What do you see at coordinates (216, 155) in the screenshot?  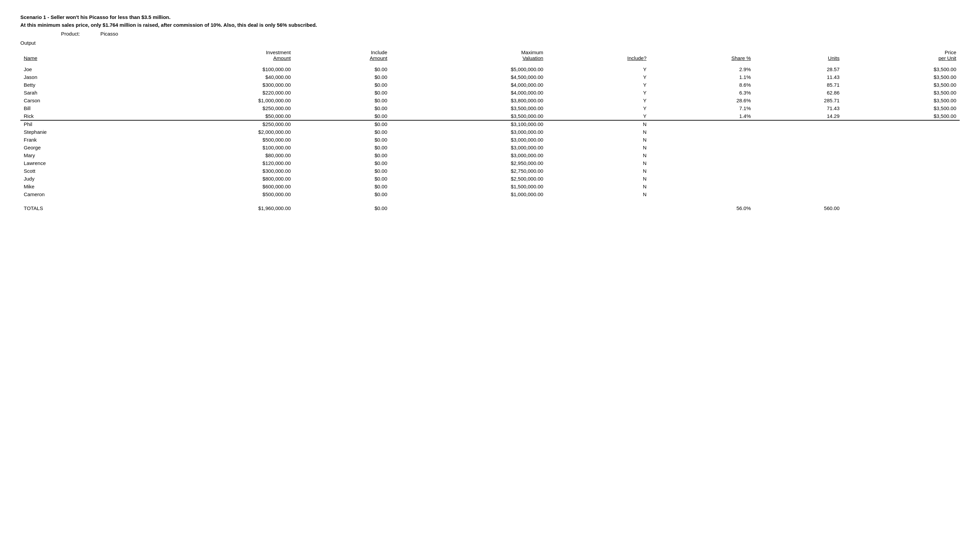 I see `cell-investment: $80,000.00` at bounding box center [216, 155].